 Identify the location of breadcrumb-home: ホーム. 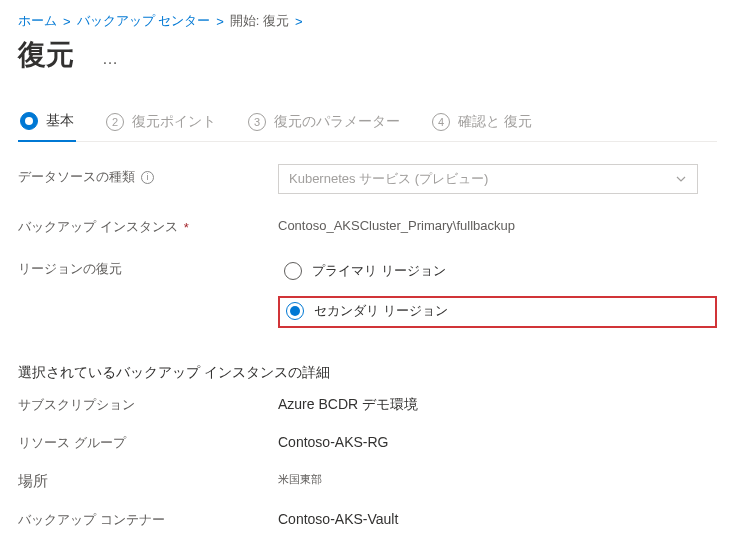
(38, 21).